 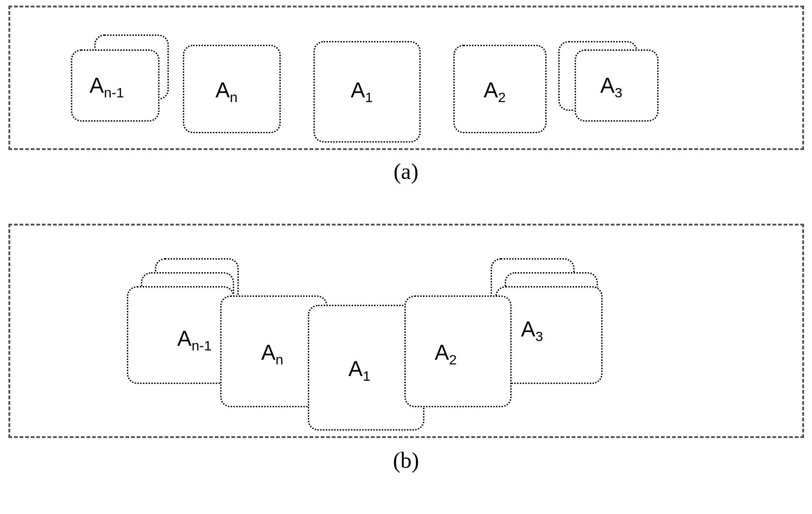 I want to click on panel-a-label-3: A3, so click(x=611, y=87).